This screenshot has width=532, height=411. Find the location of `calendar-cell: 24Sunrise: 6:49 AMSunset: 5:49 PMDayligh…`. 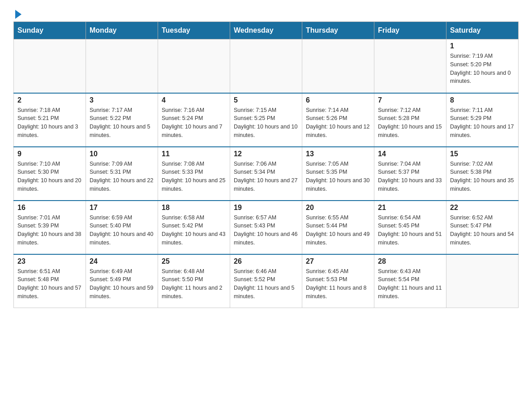

calendar-cell: 24Sunrise: 6:49 AMSunset: 5:49 PMDayligh… is located at coordinates (122, 281).